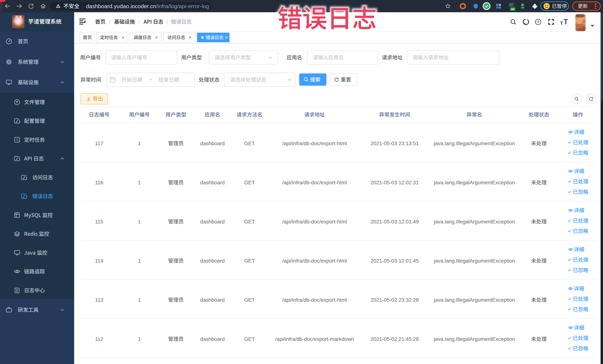 This screenshot has height=364, width=603. I want to click on svg-text: 115, so click(99, 222).